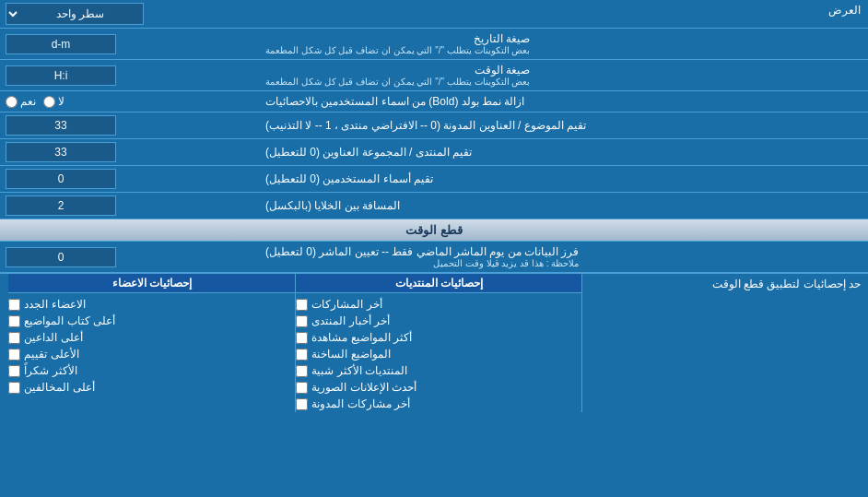 This screenshot has height=497, width=868. Describe the element at coordinates (129, 152) in the screenshot. I see `forum-order-input-container` at that location.